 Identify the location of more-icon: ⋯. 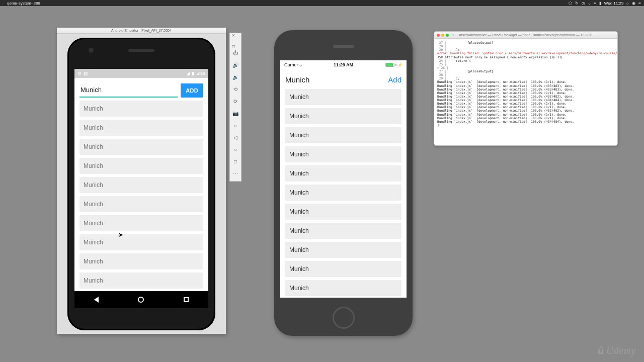
(235, 173).